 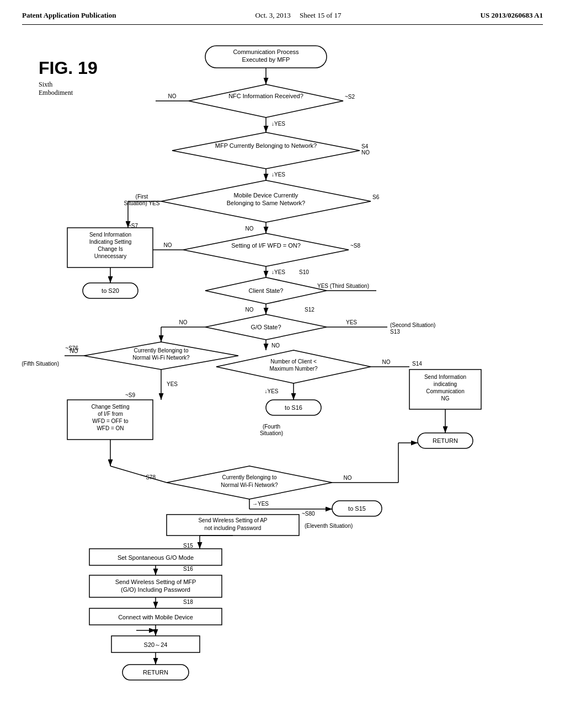 What do you see at coordinates (69, 15) in the screenshot?
I see `header-publication-label: Patent Application Publication` at bounding box center [69, 15].